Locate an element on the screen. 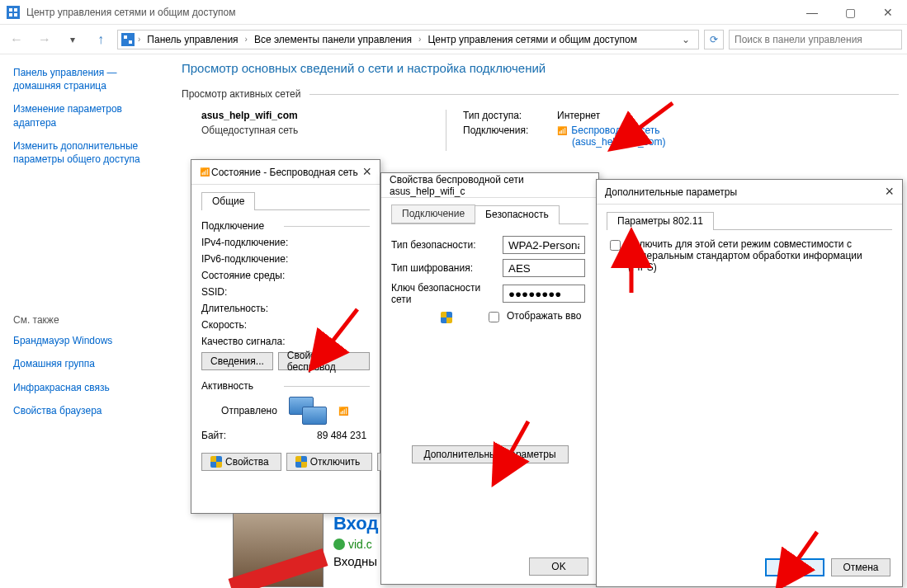 The image size is (907, 588). encryption-select is located at coordinates (544, 268).